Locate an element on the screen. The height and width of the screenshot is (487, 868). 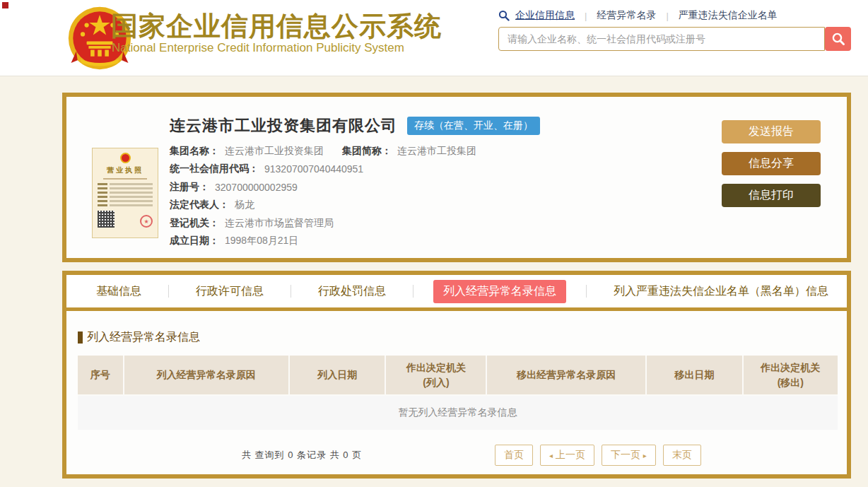
company-field-row: 统一社会信用代码：913207007040440951 is located at coordinates (323, 170).